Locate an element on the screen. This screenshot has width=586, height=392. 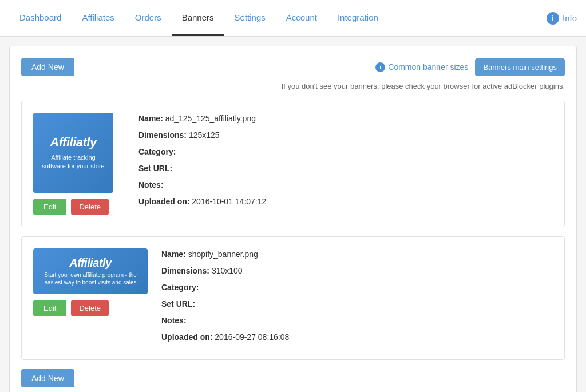
tab-orders: Orders is located at coordinates (148, 18).